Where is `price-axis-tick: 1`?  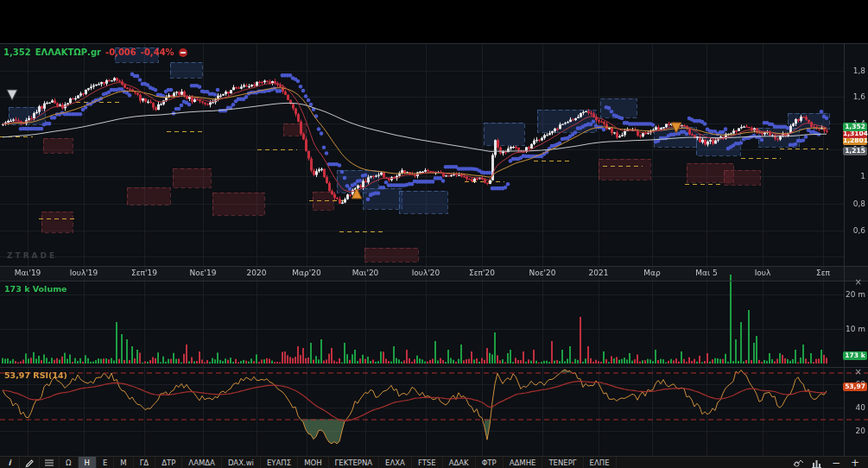
price-axis-tick: 1 is located at coordinates (853, 176).